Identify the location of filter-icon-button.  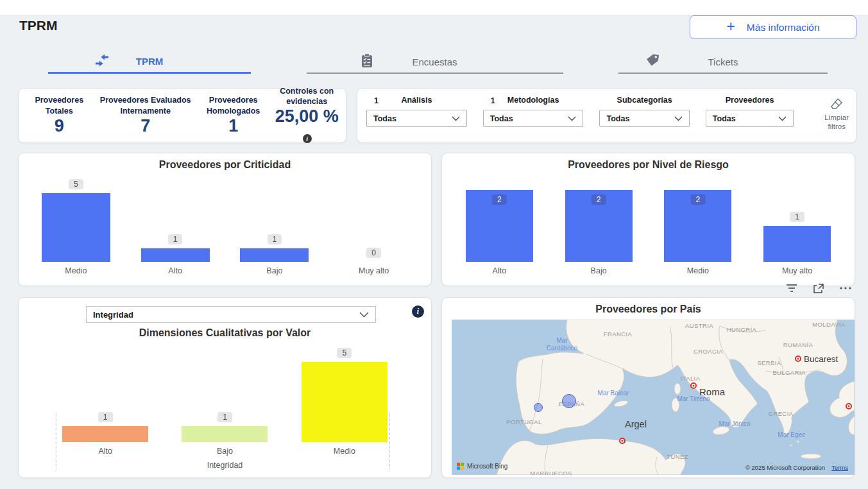
(792, 288).